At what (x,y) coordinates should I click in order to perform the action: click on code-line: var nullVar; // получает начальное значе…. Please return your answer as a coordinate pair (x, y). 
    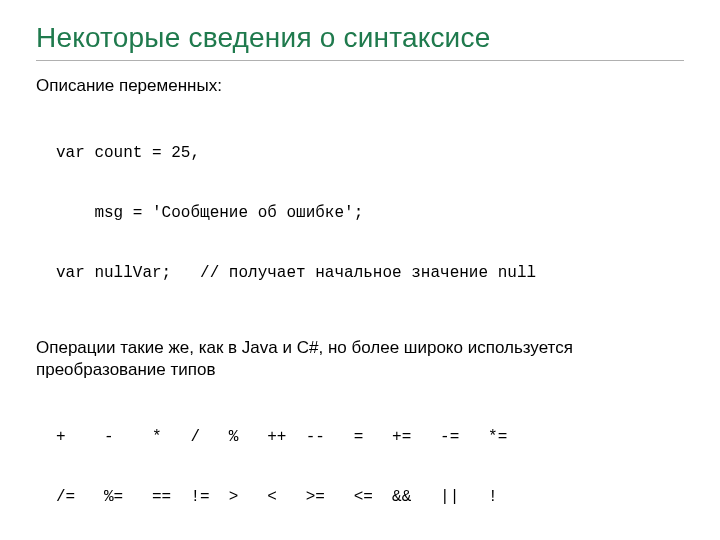
    Looking at the image, I should click on (370, 273).